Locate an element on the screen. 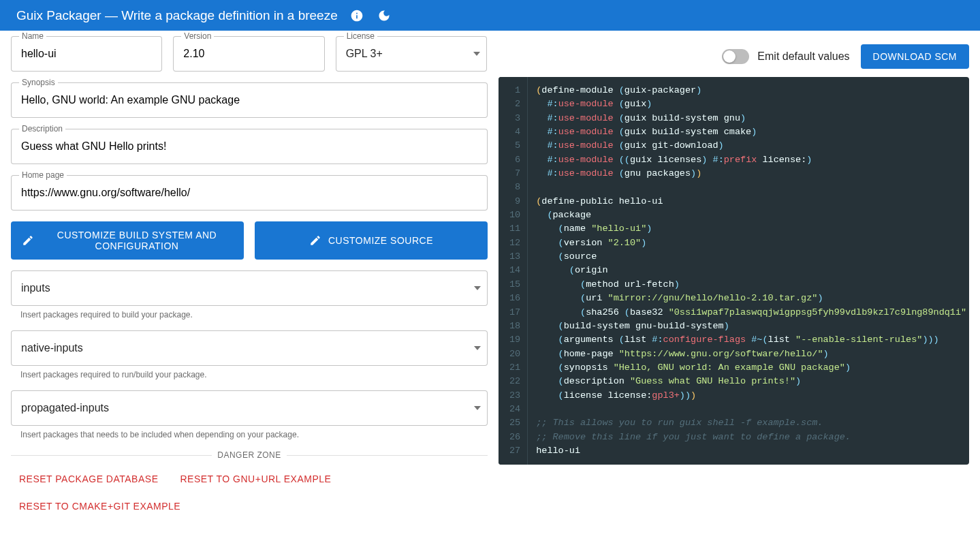 Image resolution: width=980 pixels, height=560 pixels. propagated-inputs-field: propagated-inputs is located at coordinates (249, 408).